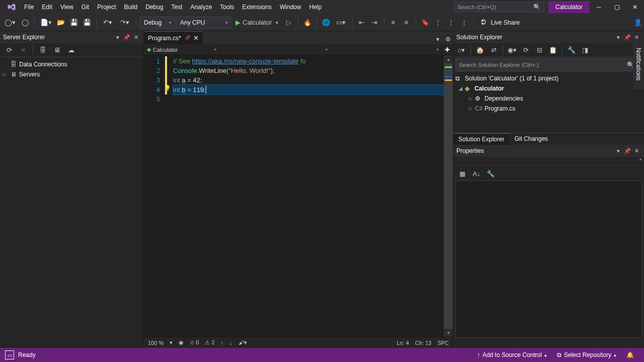  I want to click on notifications-button: 🔔, so click(630, 355).